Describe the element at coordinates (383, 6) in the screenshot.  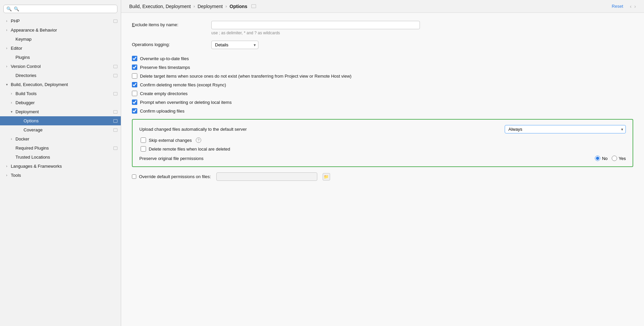
I see `header: Build, Execution, Deployment › Deploymen…` at that location.